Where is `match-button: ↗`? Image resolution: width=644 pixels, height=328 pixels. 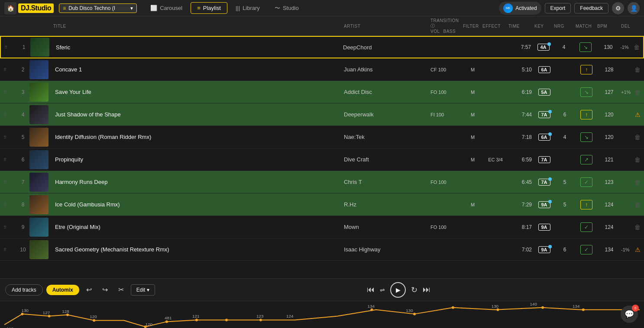
match-button: ↗ is located at coordinates (586, 160).